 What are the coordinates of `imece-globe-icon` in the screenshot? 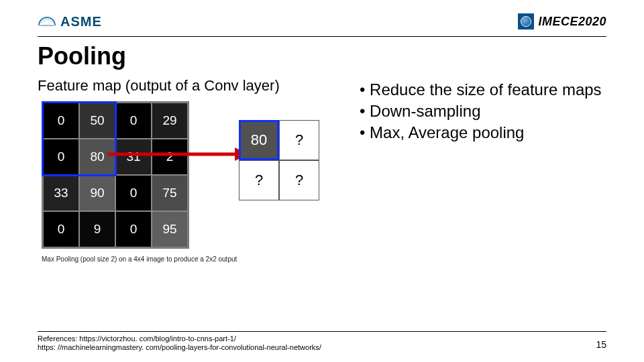 It's located at (526, 21).